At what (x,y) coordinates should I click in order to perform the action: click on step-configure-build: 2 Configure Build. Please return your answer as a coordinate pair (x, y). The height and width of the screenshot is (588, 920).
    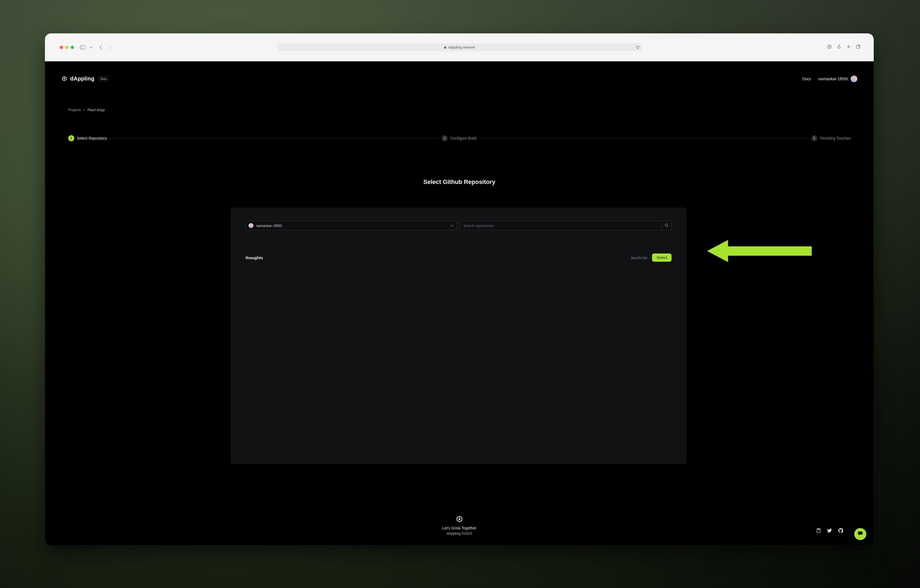
    Looking at the image, I should click on (459, 138).